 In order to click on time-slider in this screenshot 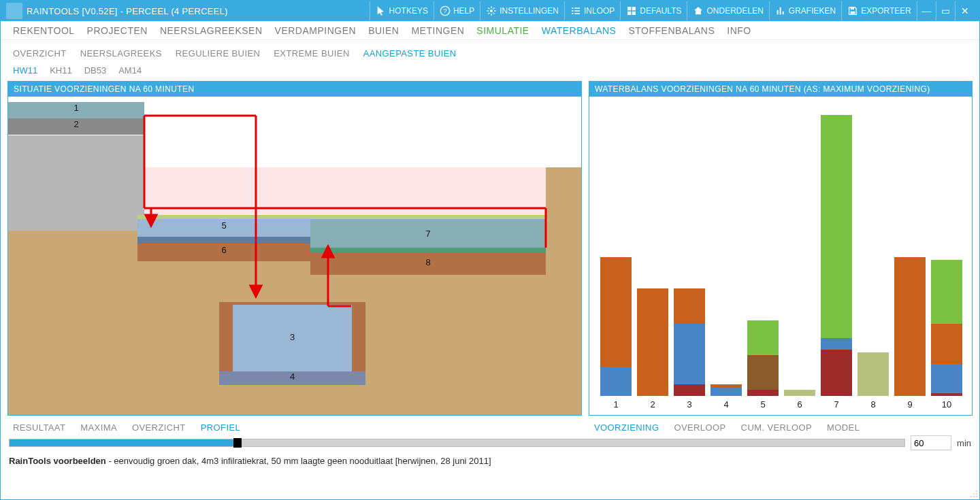, I will do `click(457, 443)`.